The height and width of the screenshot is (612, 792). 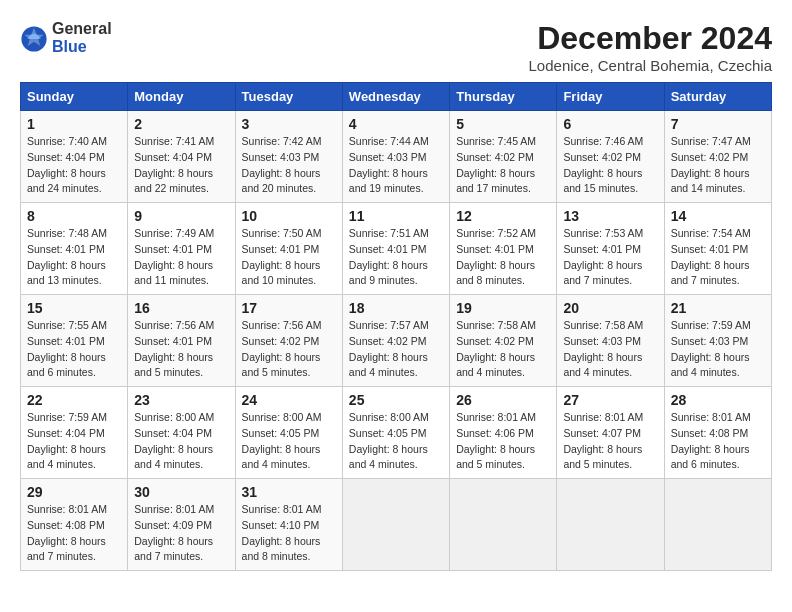 I want to click on week-row-3: 15Sunrise: 7:55 AMSunset: 4:01 PMDayligh…, so click(x=396, y=341).